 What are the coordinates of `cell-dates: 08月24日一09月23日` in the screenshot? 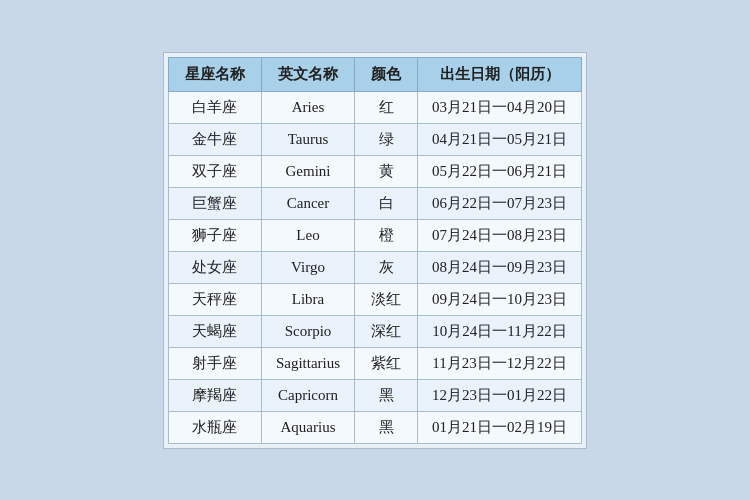 It's located at (500, 267).